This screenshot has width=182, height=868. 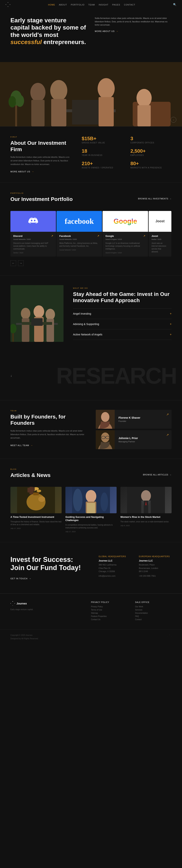 What do you see at coordinates (8, 5) in the screenshot?
I see `nav-logo` at bounding box center [8, 5].